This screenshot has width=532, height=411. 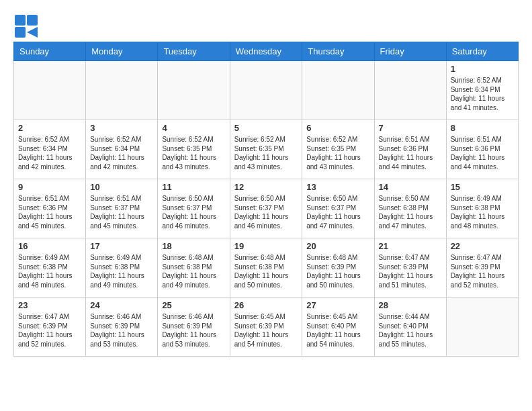 What do you see at coordinates (193, 327) in the screenshot?
I see `calendar-cell: 25Sunrise: 6:46 AM Sunset: 6:39 PM Dayli…` at bounding box center [193, 327].